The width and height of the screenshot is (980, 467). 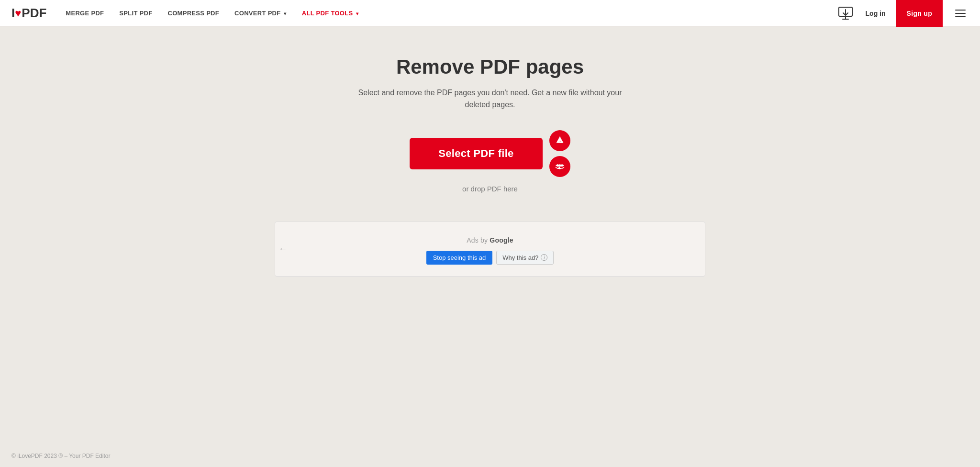 I want to click on why-this-ad-button: Why this ad? i, so click(x=525, y=257).